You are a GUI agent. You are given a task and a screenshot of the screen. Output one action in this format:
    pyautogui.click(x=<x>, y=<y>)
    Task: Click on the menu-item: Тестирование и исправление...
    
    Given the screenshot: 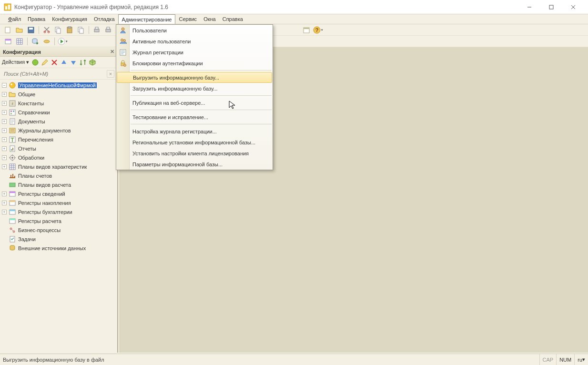 What is the action you would take?
    pyautogui.click(x=194, y=117)
    